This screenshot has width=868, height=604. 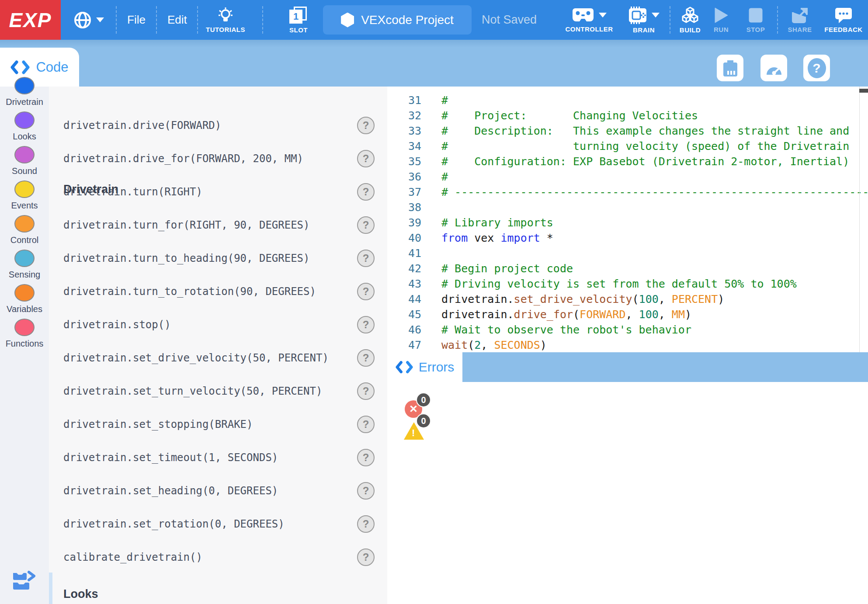 I want to click on command-item: drivetrain.turn_to_rotation(90, DEGREES), so click(x=190, y=292).